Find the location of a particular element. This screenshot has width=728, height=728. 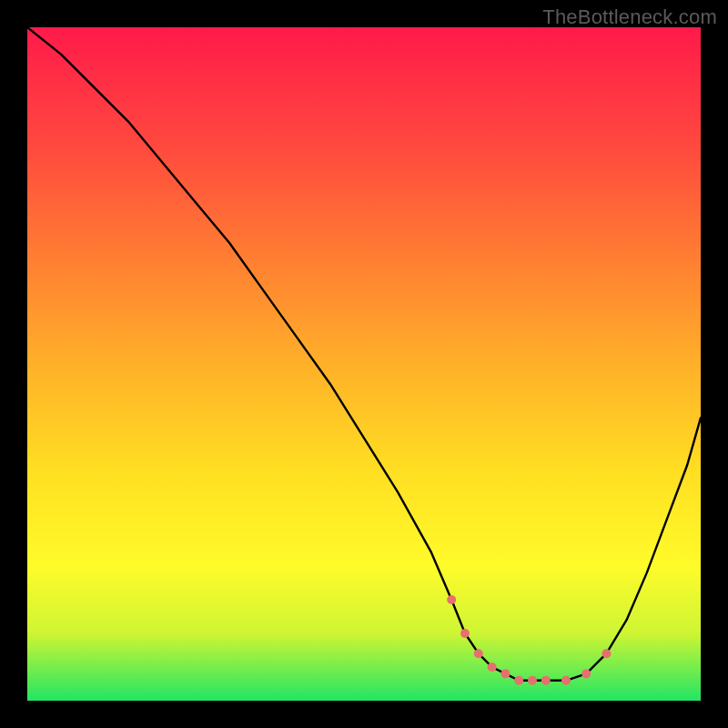

watermark-label: TheBottleneck.com is located at coordinates (630, 17).